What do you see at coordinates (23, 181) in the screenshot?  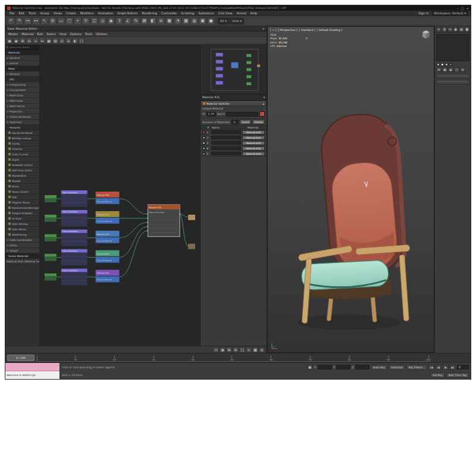 I see `browser-item: Marble` at bounding box center [23, 181].